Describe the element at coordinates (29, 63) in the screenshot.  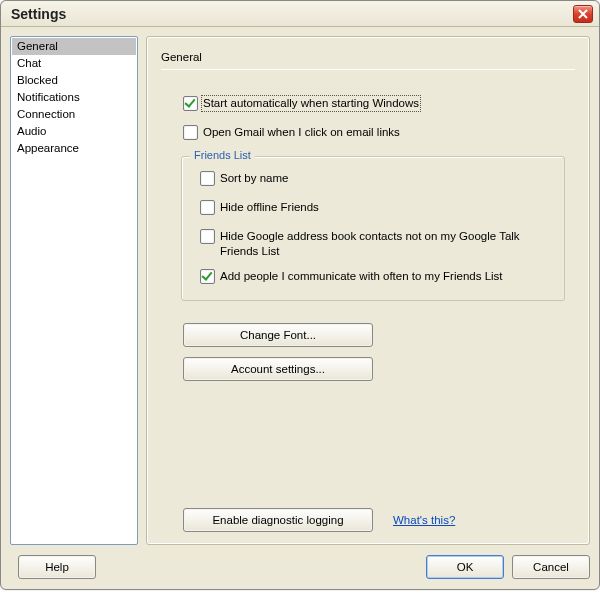
I see `sidebar-item-label: Chat` at that location.